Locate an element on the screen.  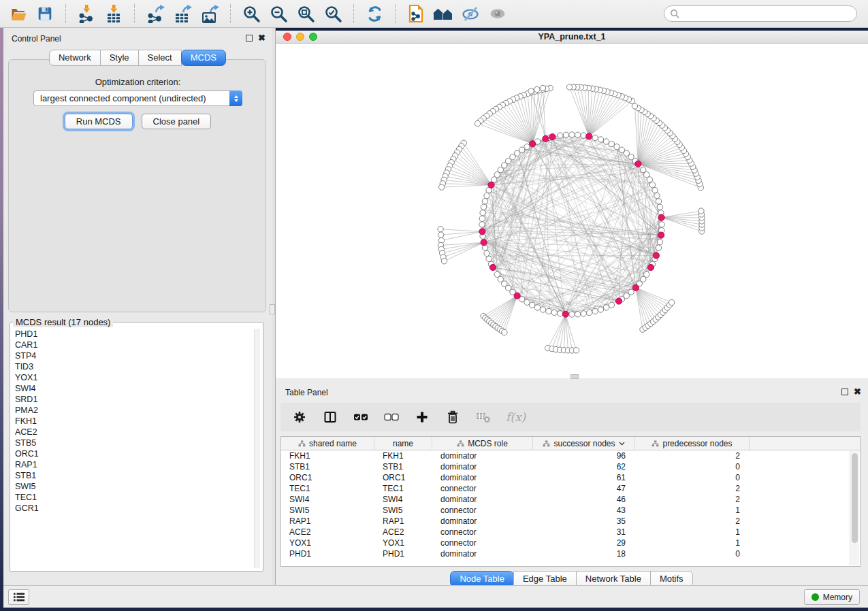
table-row: YOX1YOX1connector291 is located at coordinates (565, 543).